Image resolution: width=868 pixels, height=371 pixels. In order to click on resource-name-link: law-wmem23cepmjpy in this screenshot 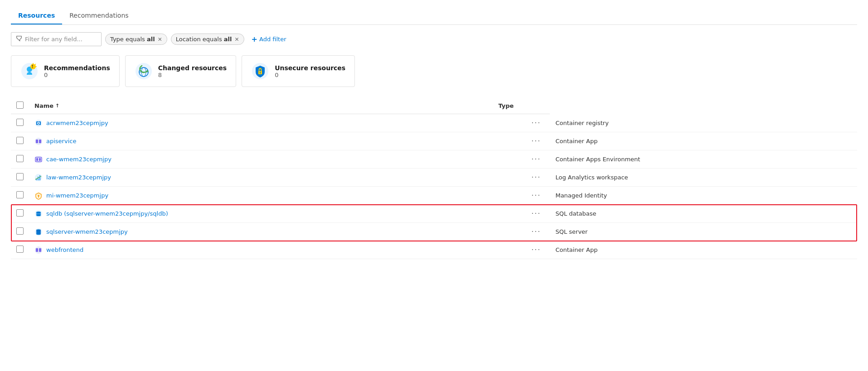, I will do `click(261, 178)`.